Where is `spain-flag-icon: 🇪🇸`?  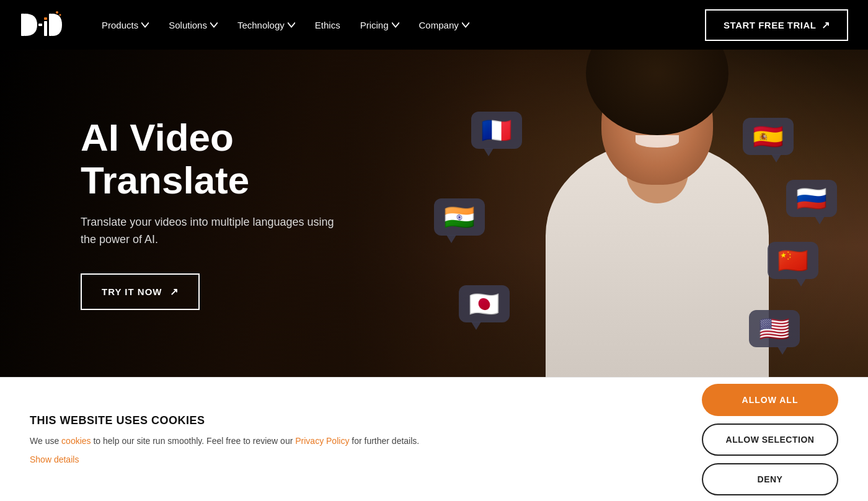
spain-flag-icon: 🇪🇸 is located at coordinates (768, 136).